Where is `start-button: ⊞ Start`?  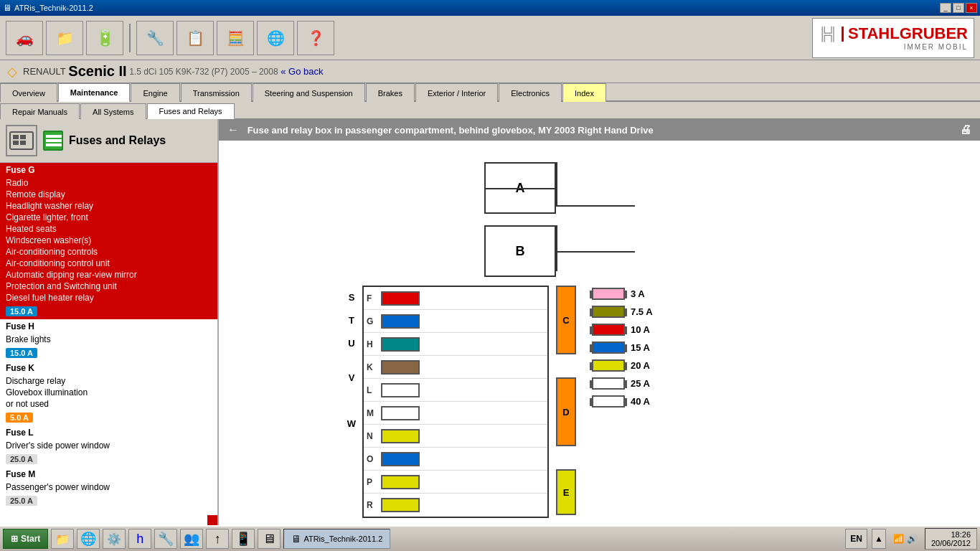
start-button: ⊞ Start is located at coordinates (26, 539).